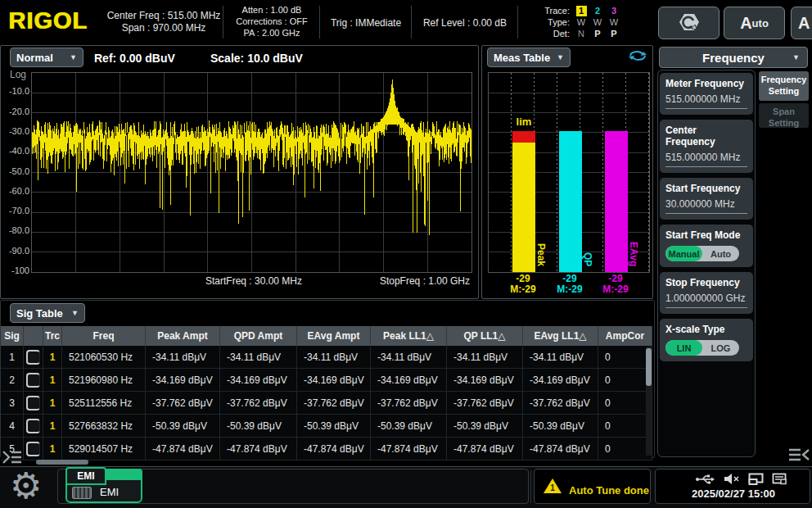 This screenshot has height=508, width=812. What do you see at coordinates (588, 169) in the screenshot?
I see `bar-label-wrapper: QP` at bounding box center [588, 169].